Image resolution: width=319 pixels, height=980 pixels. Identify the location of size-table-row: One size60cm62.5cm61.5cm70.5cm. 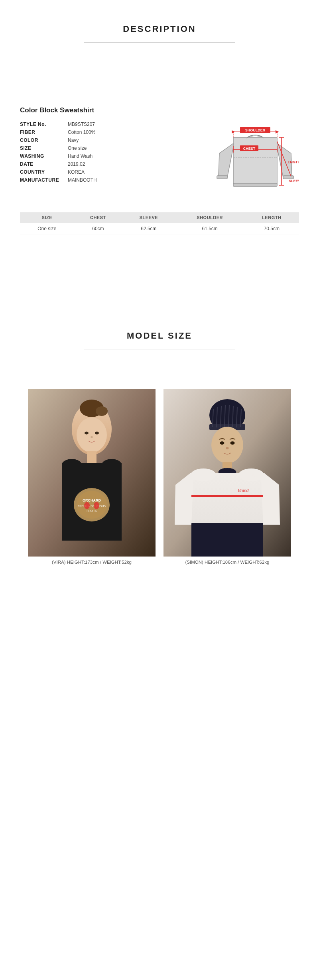
(160, 229).